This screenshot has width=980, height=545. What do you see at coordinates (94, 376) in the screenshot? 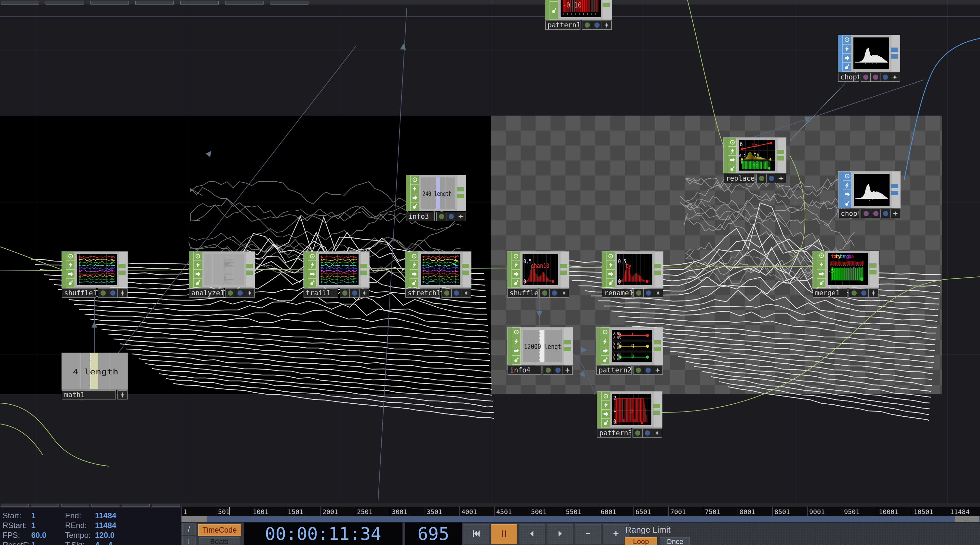
I see `node-math1: 4 lengthmath1` at bounding box center [94, 376].